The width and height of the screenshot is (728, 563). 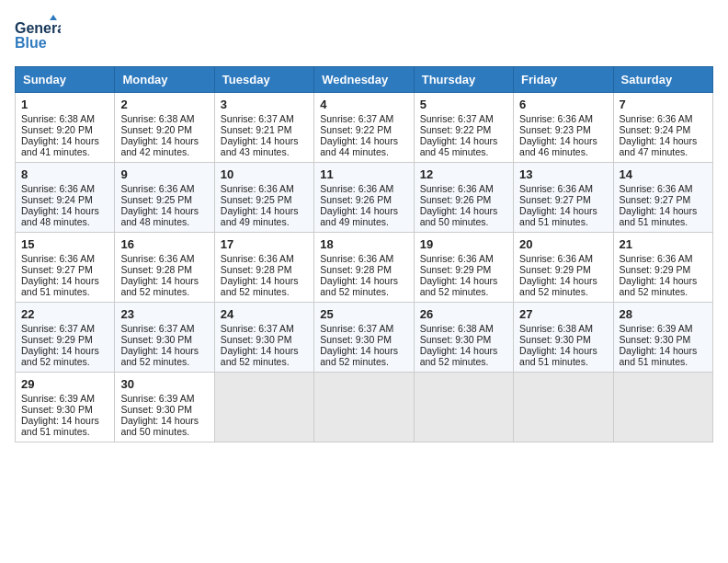 I want to click on day-number: 14, so click(x=664, y=175).